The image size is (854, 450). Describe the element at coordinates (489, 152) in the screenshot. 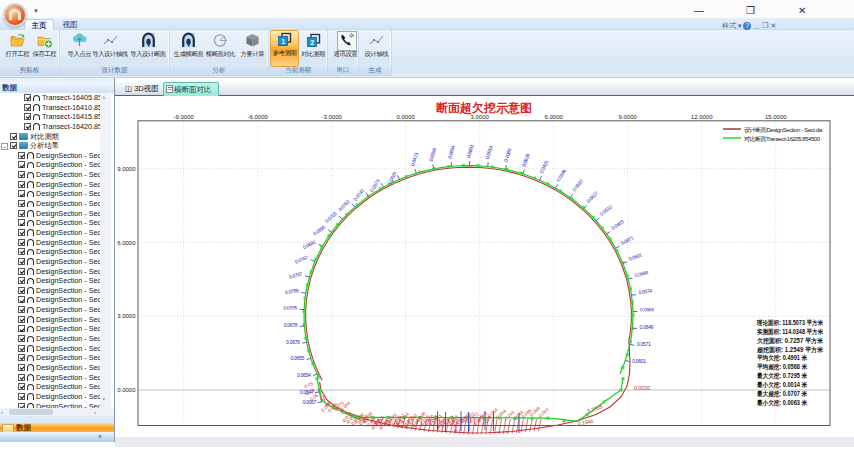

I see `svg-text: 0.0919` at that location.